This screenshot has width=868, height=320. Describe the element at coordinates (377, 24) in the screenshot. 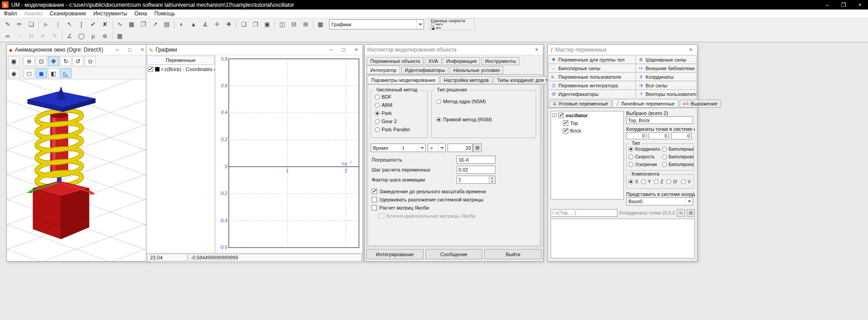

I see `window-type-combo: Графики` at that location.